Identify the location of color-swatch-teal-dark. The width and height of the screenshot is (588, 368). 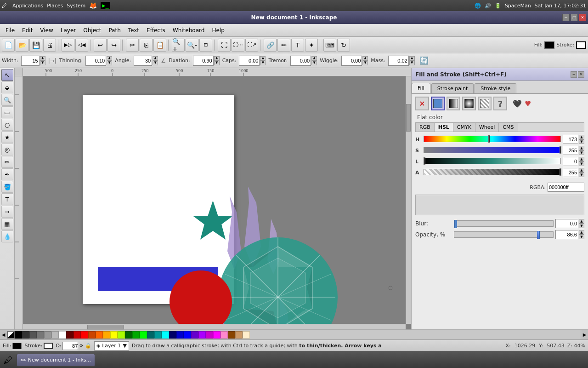
(151, 335).